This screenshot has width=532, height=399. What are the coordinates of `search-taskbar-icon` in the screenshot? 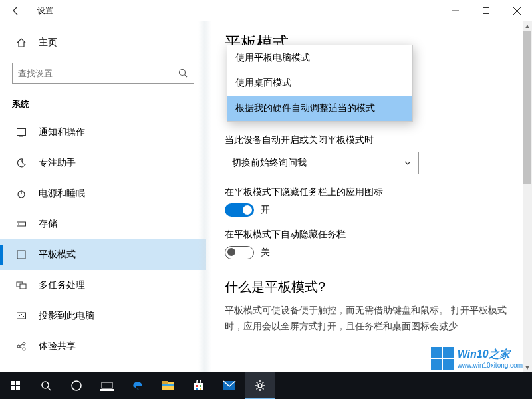 It's located at (46, 386).